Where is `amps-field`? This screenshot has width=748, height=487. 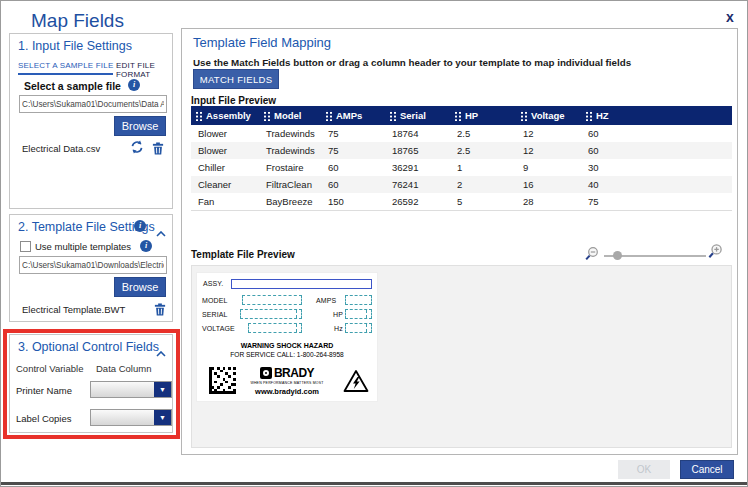 amps-field is located at coordinates (358, 300).